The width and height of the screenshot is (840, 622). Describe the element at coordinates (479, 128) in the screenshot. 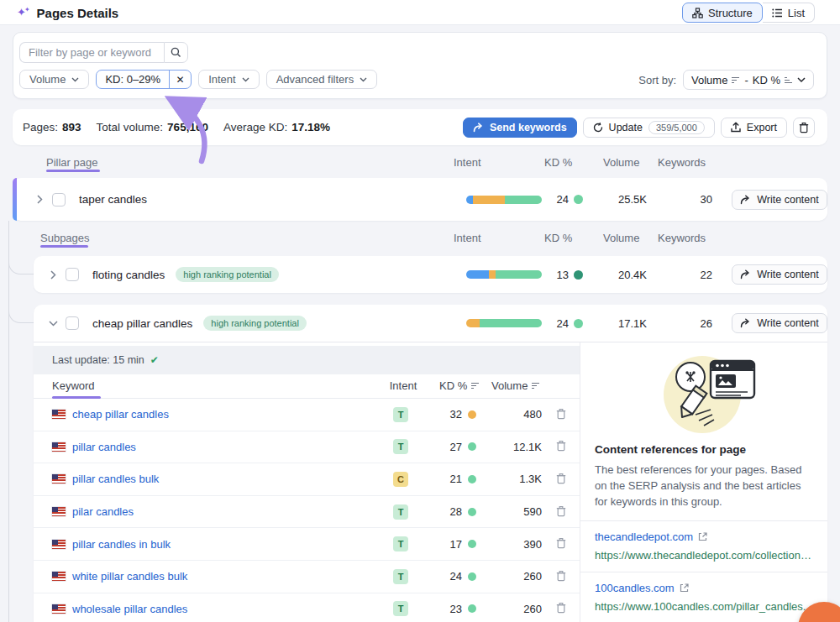

I see `send-arrow-icon` at that location.